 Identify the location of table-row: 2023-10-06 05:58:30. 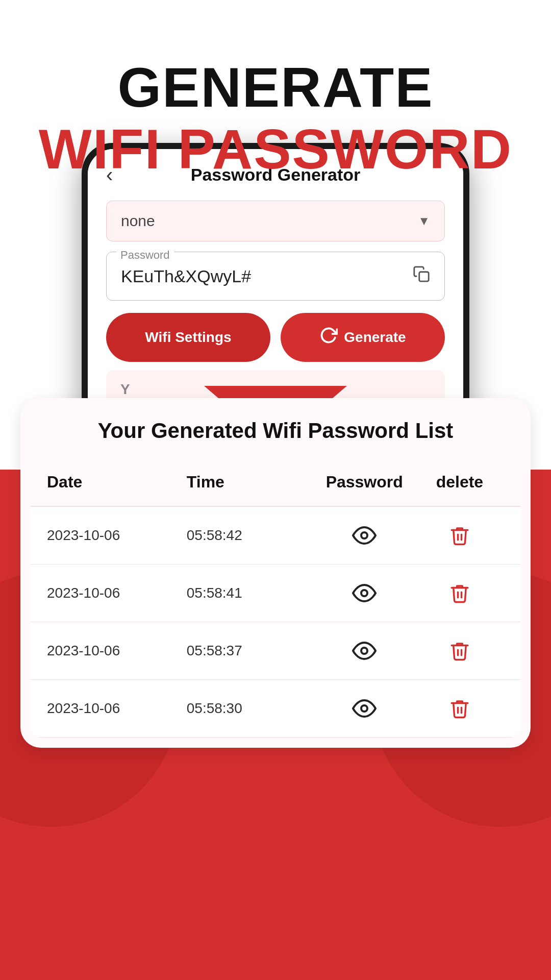
(276, 708).